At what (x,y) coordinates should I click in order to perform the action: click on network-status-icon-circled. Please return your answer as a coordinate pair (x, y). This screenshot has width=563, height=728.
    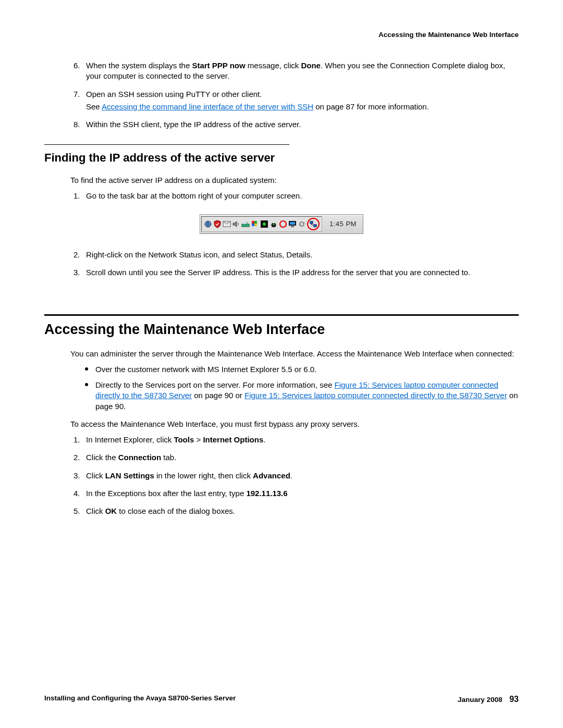
    Looking at the image, I should click on (313, 224).